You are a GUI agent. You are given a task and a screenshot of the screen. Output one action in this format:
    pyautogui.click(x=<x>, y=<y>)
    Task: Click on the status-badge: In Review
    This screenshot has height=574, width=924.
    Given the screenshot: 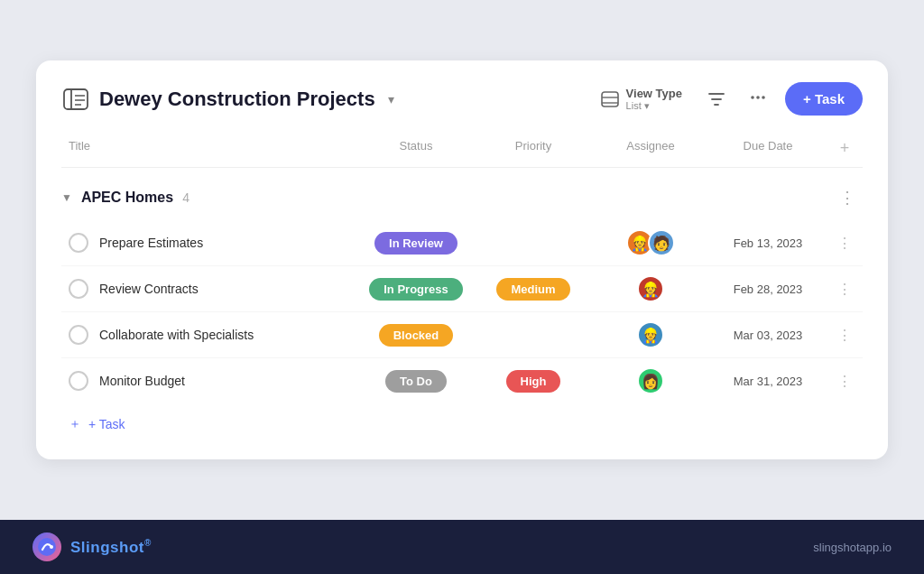 What is the action you would take?
    pyautogui.click(x=416, y=244)
    